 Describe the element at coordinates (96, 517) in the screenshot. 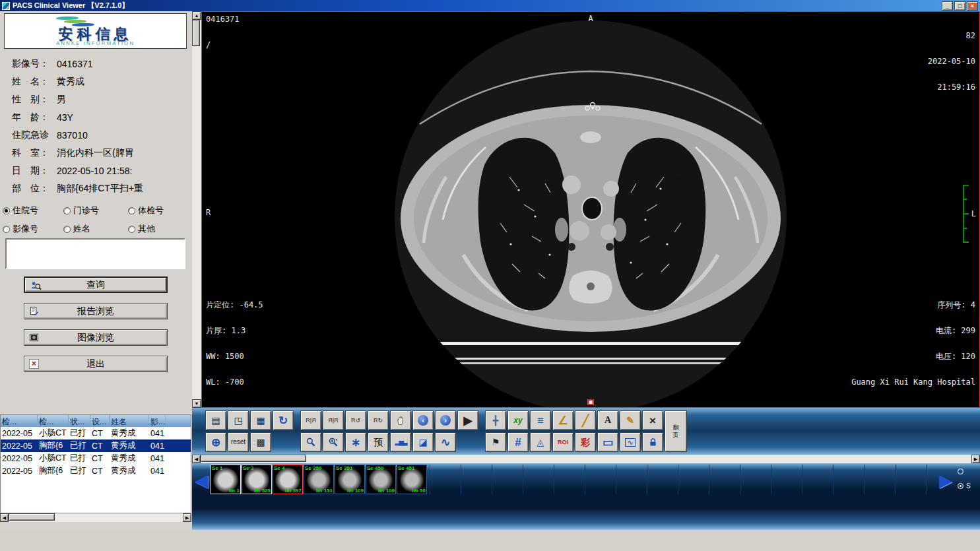

I see `results-hscrollbar: ◀ ▶` at that location.